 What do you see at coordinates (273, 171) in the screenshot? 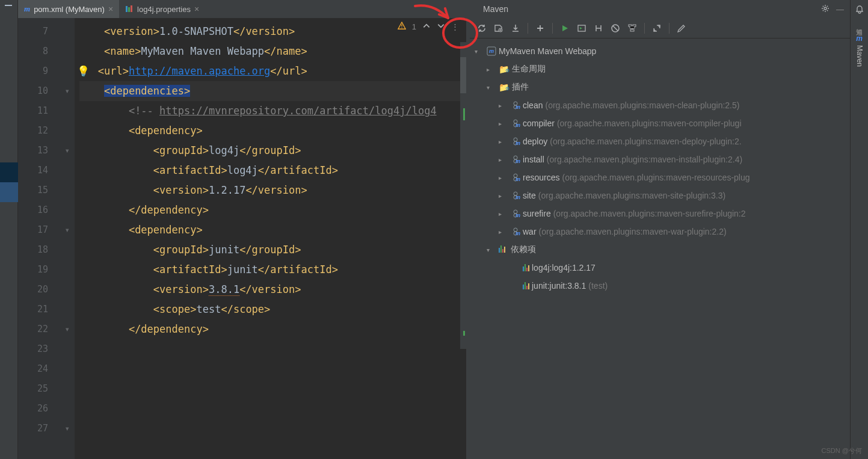
I see `code-line: <artifactId>log4j</artifactId>` at bounding box center [273, 171].